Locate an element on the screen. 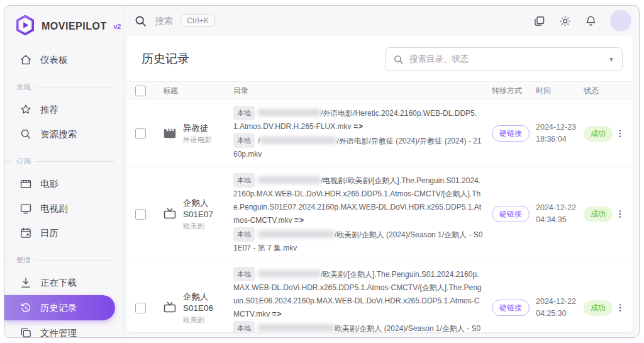 This screenshot has width=644, height=343. header-title: 标题 is located at coordinates (198, 91).